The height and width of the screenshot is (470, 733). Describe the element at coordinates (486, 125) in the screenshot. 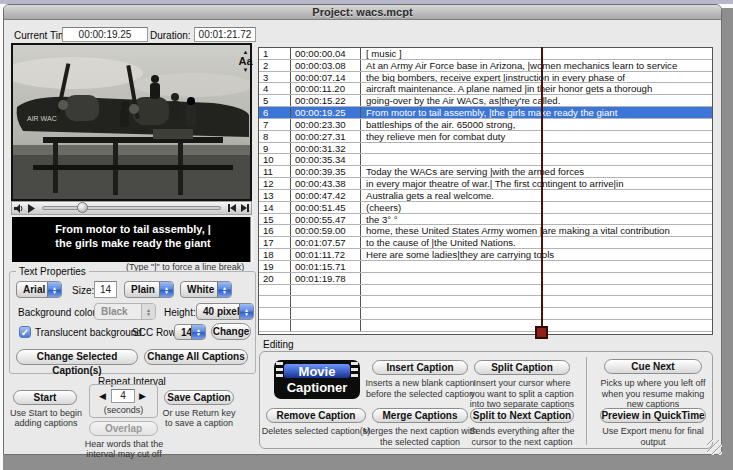

I see `caption-row: 700:00:23.30battleships of the air. 6500…` at that location.